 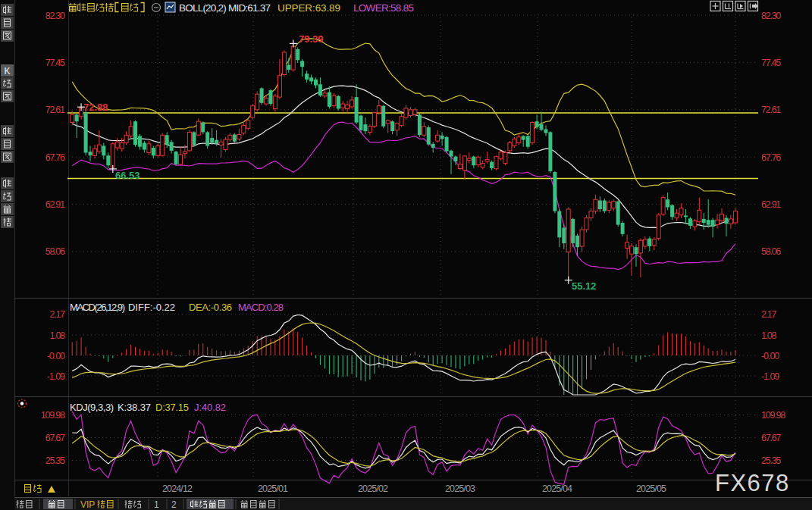 What do you see at coordinates (96, 108) in the screenshot?
I see `svg-text: 72.88` at bounding box center [96, 108].